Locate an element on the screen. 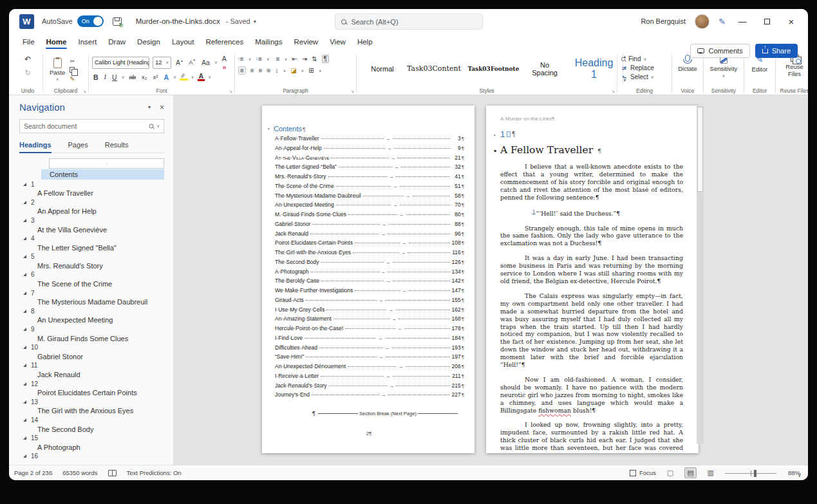  find-button: Find∨ is located at coordinates (644, 59).